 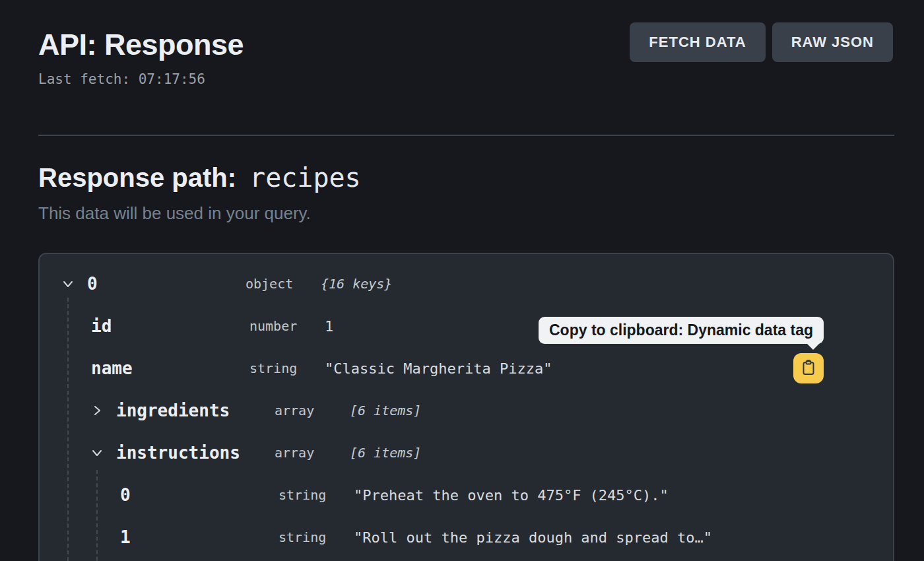 I want to click on tree-key: instructions, so click(x=195, y=453).